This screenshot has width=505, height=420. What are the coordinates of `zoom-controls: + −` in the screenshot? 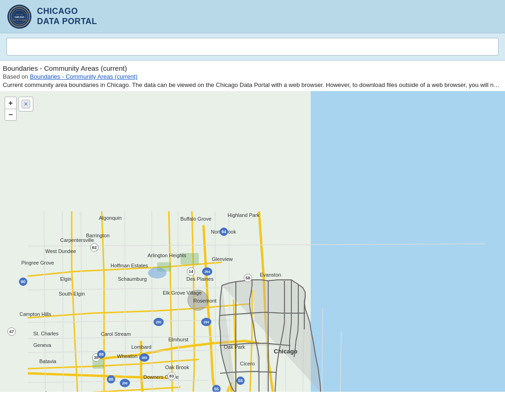 It's located at (11, 109).